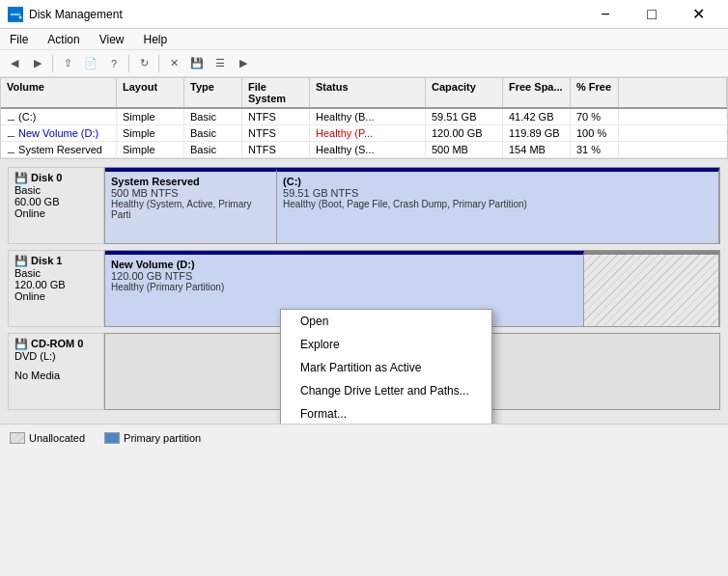 The height and width of the screenshot is (576, 728). What do you see at coordinates (364, 133) in the screenshot?
I see `table-row: ⚊ New Volume (D:) Simple Basic NTFS Heal…` at bounding box center [364, 133].